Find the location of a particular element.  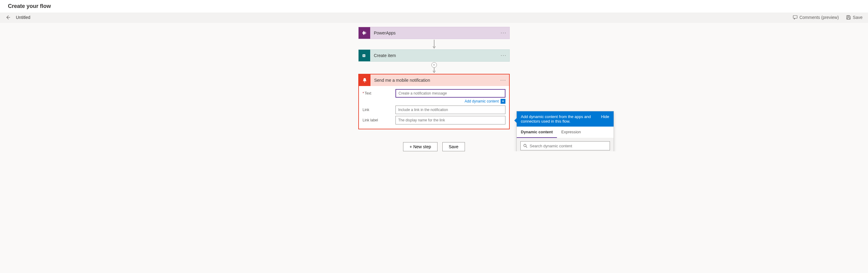

svg-text: S is located at coordinates (364, 56).